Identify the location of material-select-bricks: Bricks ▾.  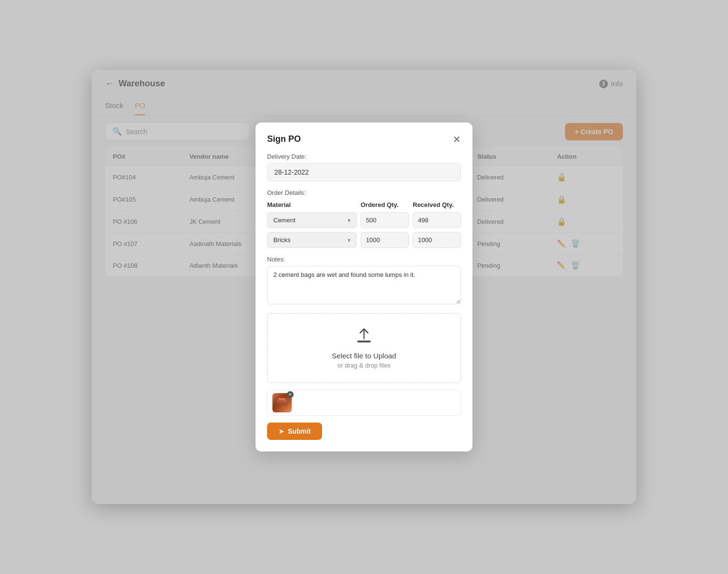
(312, 240).